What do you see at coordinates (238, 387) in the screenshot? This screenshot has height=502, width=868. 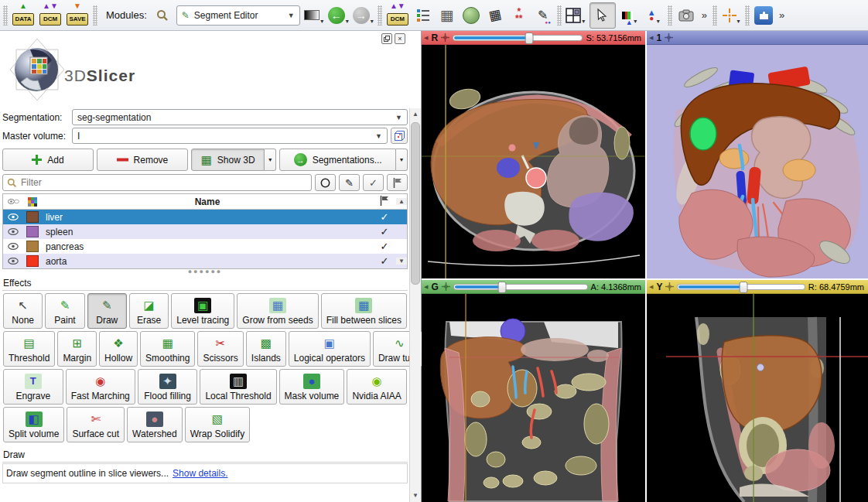 I see `local-threshold-effect-button: ▥Local Threshold` at bounding box center [238, 387].